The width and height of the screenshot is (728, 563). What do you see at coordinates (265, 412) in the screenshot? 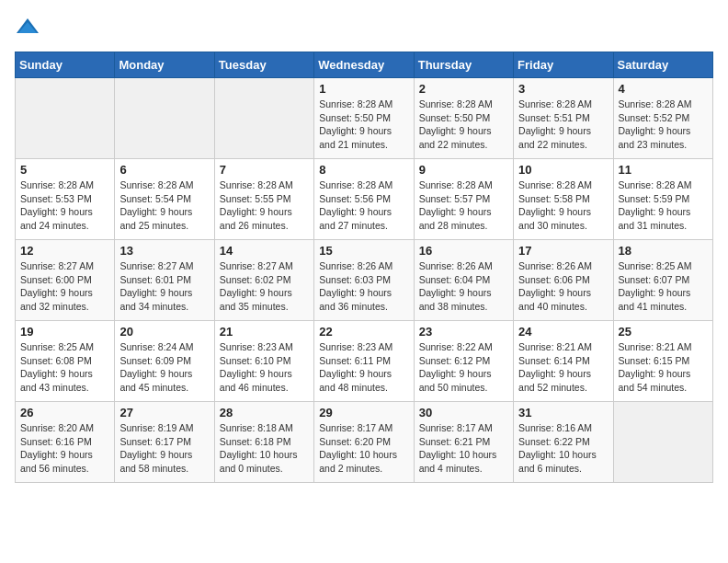
I see `day-number: 28` at bounding box center [265, 412].